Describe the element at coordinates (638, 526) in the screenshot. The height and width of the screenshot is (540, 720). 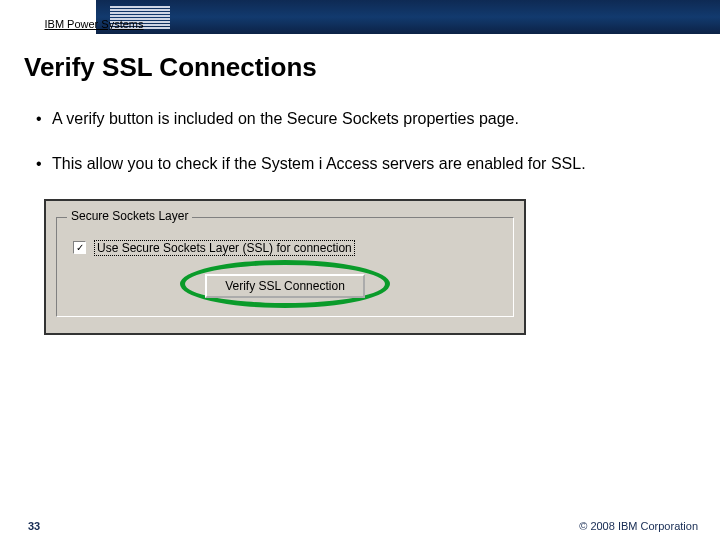
I see `copyright-text: © 2008 IBM Corporation` at that location.